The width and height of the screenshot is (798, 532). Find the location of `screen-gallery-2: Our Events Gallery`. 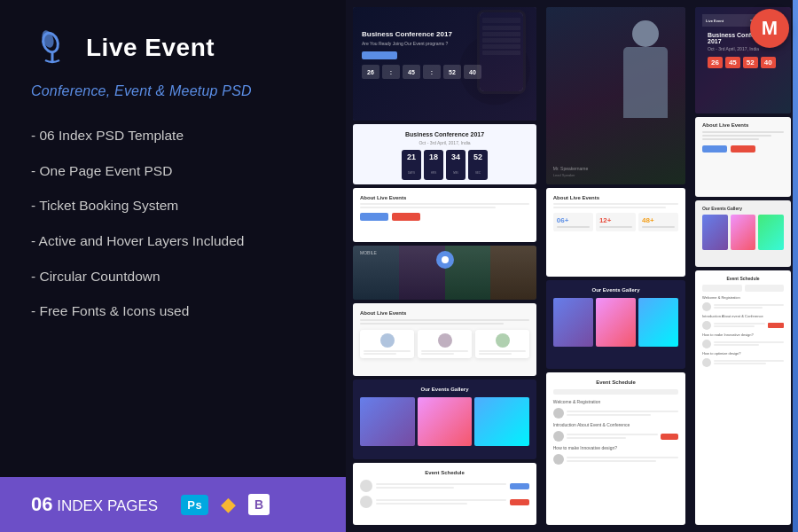

screen-gallery-2: Our Events Gallery is located at coordinates (616, 325).